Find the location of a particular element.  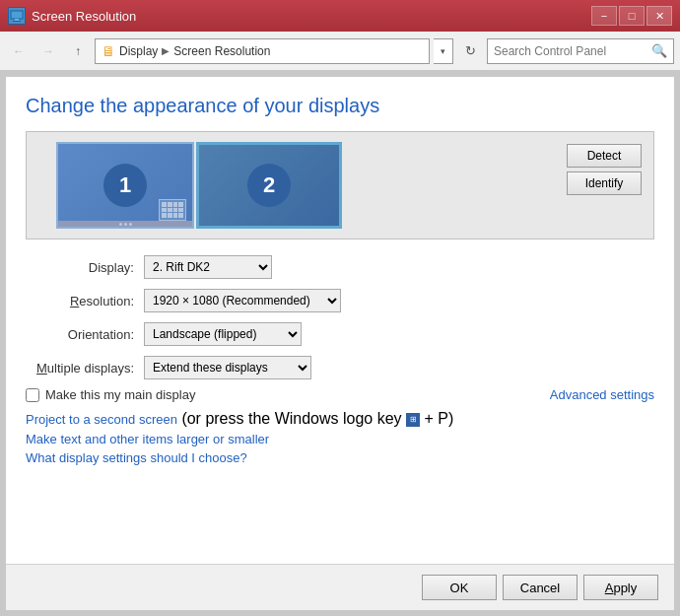

monitor-2: 2 is located at coordinates (269, 185).